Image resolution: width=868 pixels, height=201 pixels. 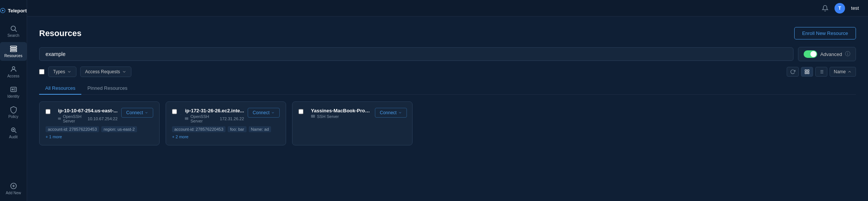 I want to click on advanced-label: Advanced, so click(x=831, y=54).